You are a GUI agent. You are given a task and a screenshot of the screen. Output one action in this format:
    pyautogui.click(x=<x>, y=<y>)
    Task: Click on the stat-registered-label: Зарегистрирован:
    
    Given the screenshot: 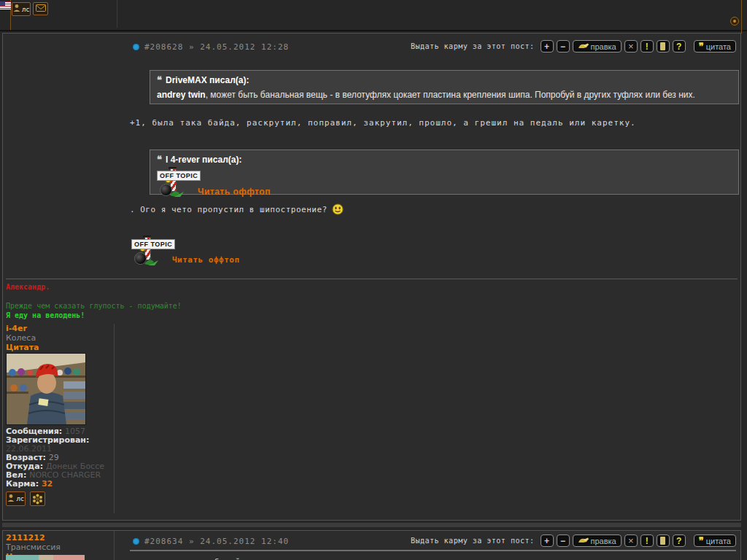 What is the action you would take?
    pyautogui.click(x=47, y=440)
    